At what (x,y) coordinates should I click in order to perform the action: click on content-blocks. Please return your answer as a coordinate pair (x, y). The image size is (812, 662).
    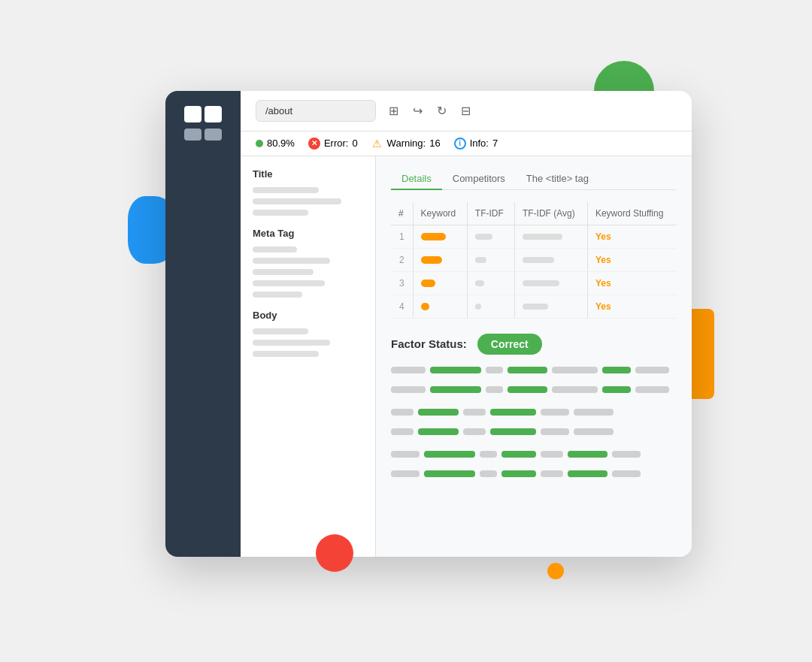
    Looking at the image, I should click on (534, 426).